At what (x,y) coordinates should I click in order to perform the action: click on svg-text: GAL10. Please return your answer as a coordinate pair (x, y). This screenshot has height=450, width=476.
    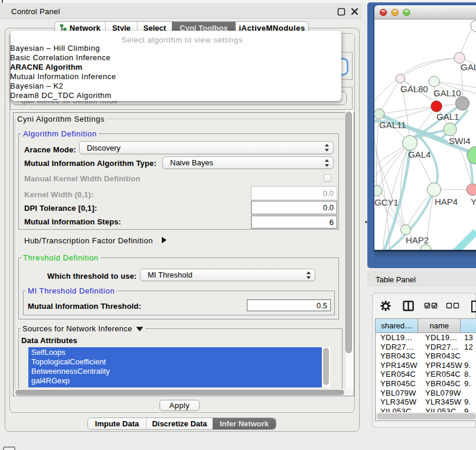
    Looking at the image, I should click on (448, 93).